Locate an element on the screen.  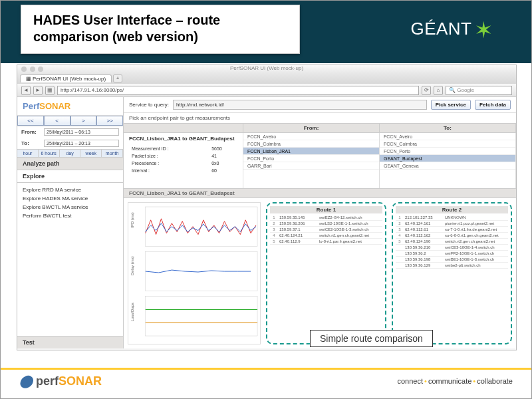
from-label: From: is located at coordinates (31, 132).